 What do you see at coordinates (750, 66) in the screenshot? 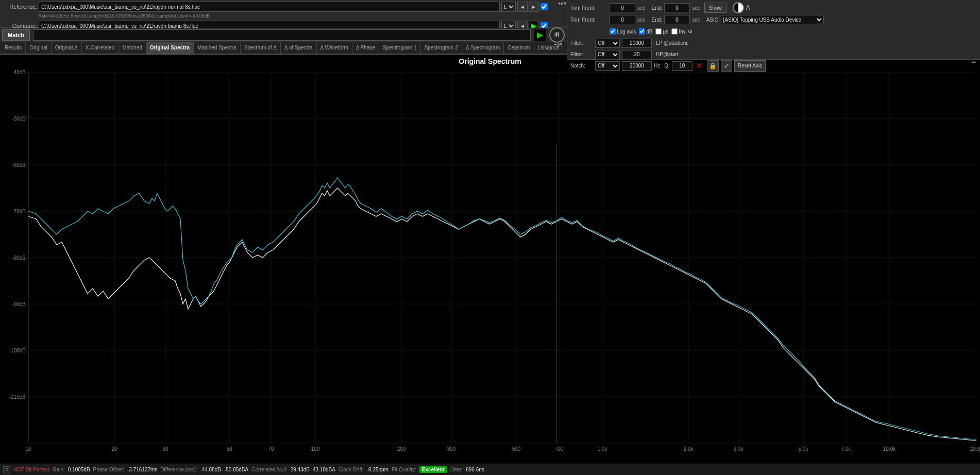
I see `reset-axis-button: Reset Axis` at bounding box center [750, 66].